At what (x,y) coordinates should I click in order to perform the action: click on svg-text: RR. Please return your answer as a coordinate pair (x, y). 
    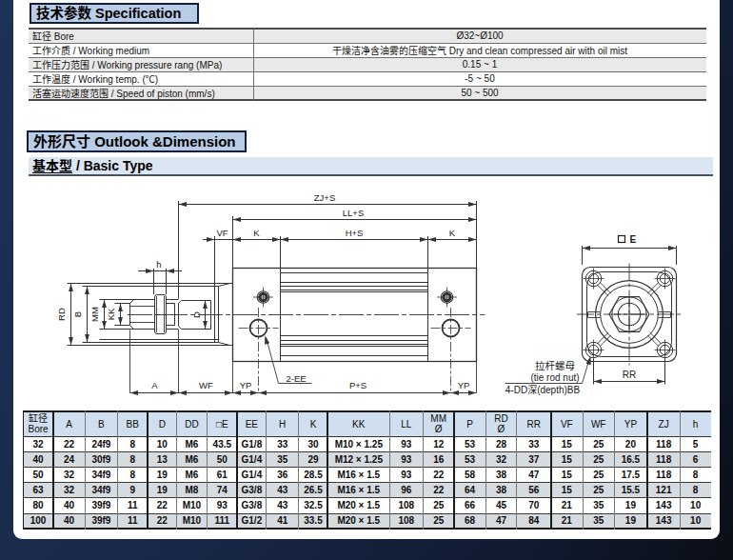
    Looking at the image, I should click on (629, 375).